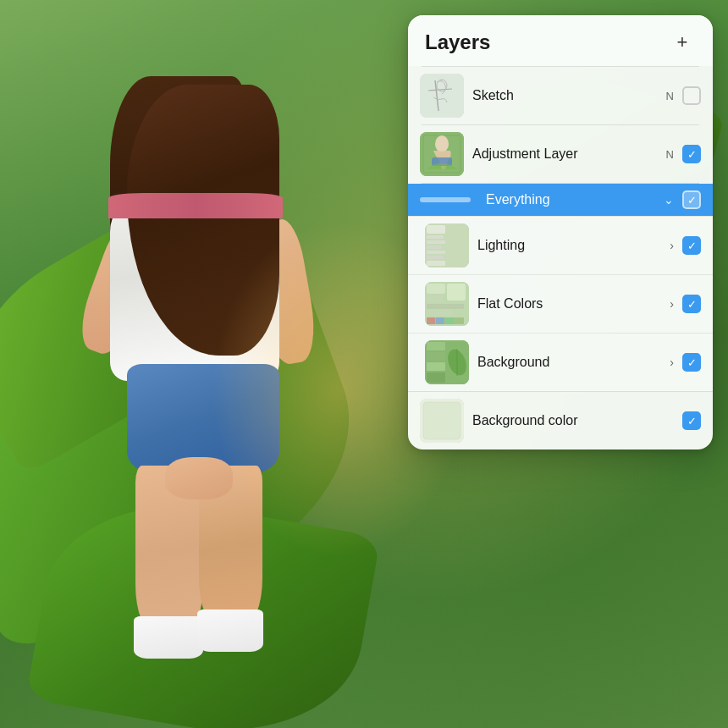  I want to click on layer-right-lighting: › ✓, so click(686, 245).